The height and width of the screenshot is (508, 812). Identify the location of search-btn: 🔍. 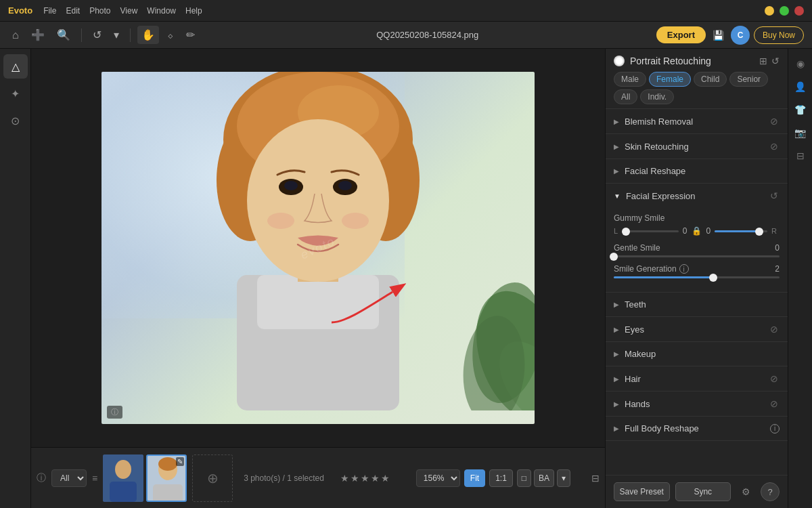
(64, 35).